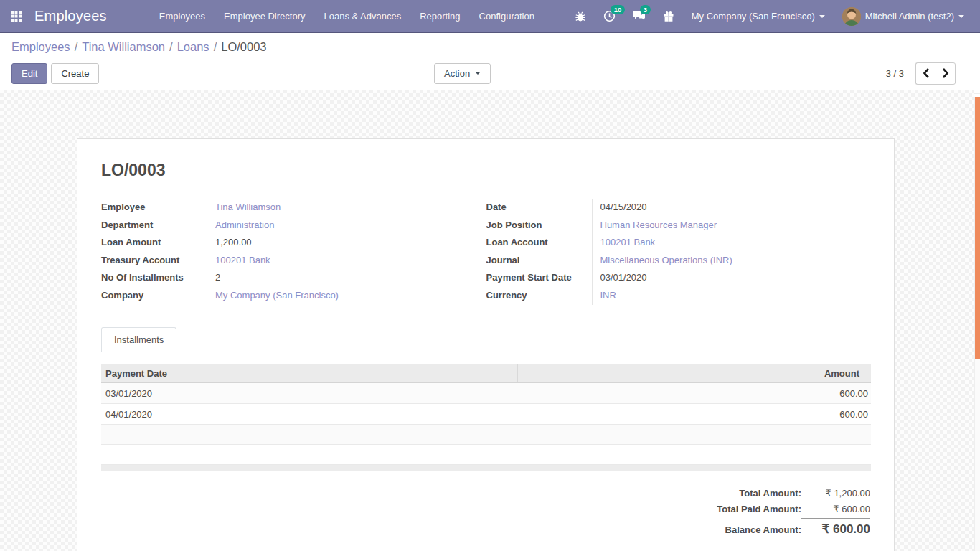  I want to click on tab-installments: Installments, so click(139, 340).